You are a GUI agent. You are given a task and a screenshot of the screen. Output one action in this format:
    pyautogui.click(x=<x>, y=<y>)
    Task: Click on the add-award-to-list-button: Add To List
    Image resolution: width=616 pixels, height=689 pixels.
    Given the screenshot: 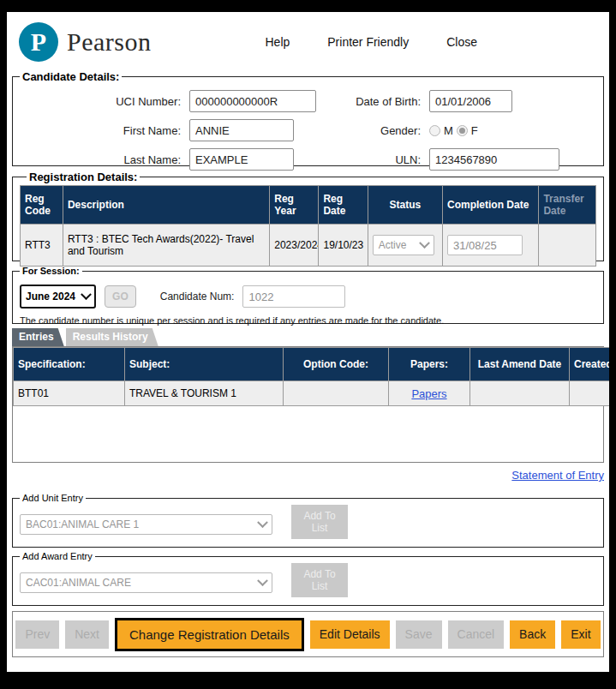 What is the action you would take?
    pyautogui.click(x=320, y=580)
    